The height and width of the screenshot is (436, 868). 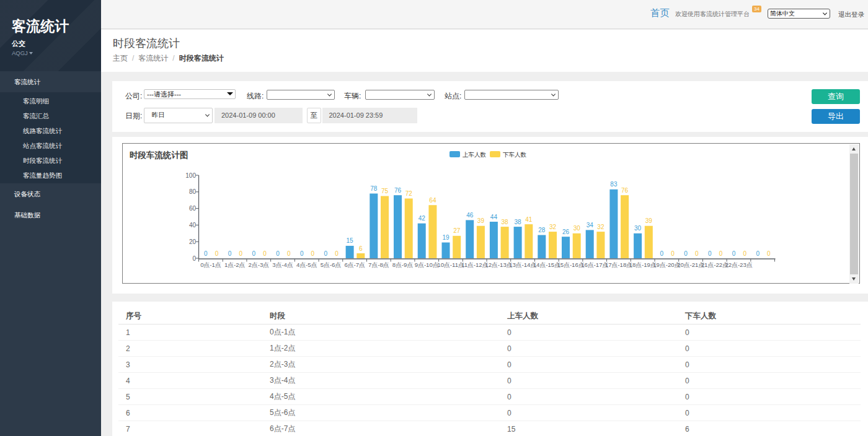 I want to click on svg-text: 100, so click(x=191, y=176).